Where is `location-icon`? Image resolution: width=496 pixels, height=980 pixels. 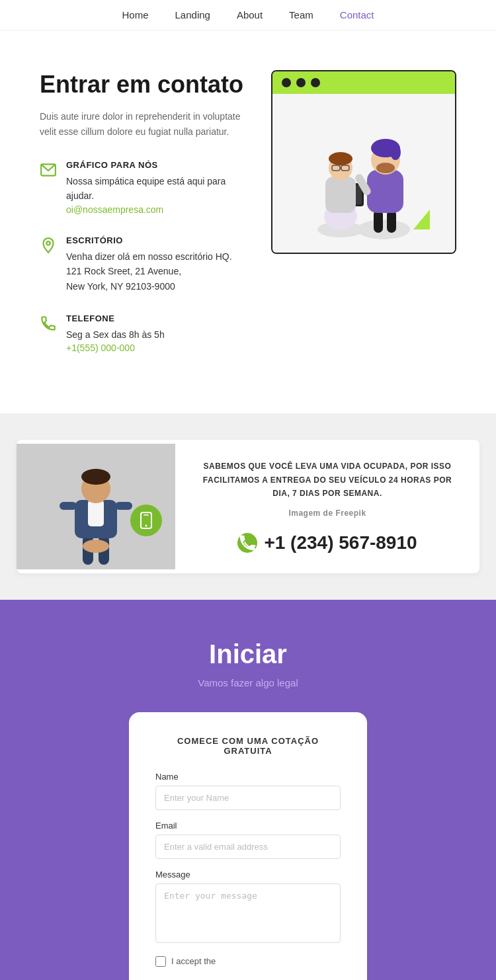
location-icon is located at coordinates (48, 245).